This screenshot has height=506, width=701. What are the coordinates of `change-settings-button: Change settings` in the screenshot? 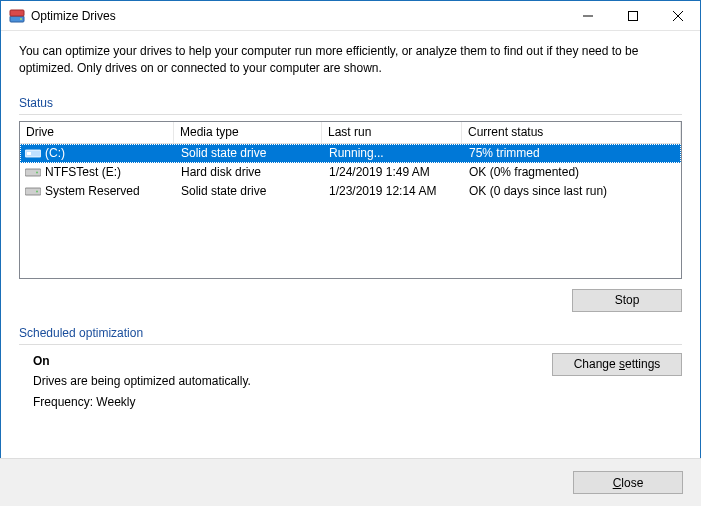 It's located at (617, 364).